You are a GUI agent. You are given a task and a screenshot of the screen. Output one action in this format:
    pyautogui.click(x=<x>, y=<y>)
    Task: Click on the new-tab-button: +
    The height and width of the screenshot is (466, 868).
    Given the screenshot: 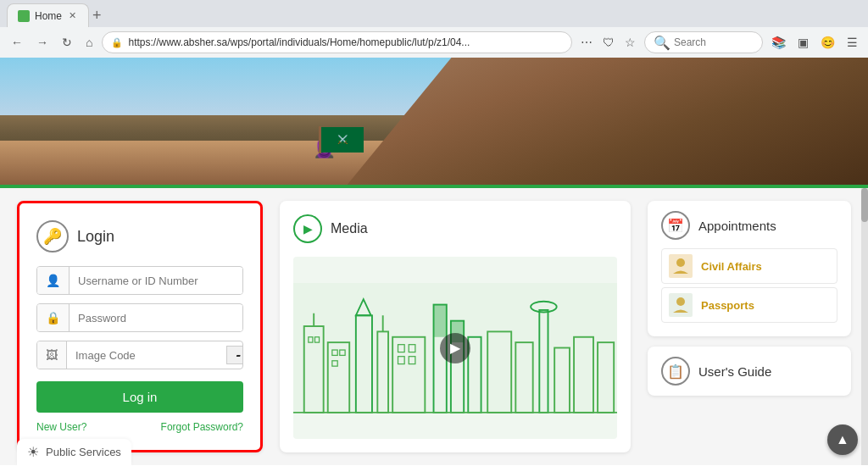 What is the action you would take?
    pyautogui.click(x=97, y=15)
    